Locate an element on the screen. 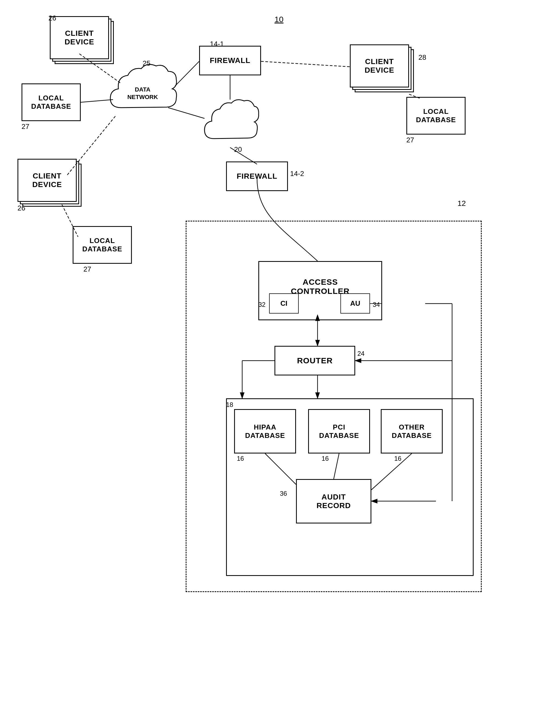 The height and width of the screenshot is (728, 560). local-db-left2: LOCALDATABASE is located at coordinates (102, 245).